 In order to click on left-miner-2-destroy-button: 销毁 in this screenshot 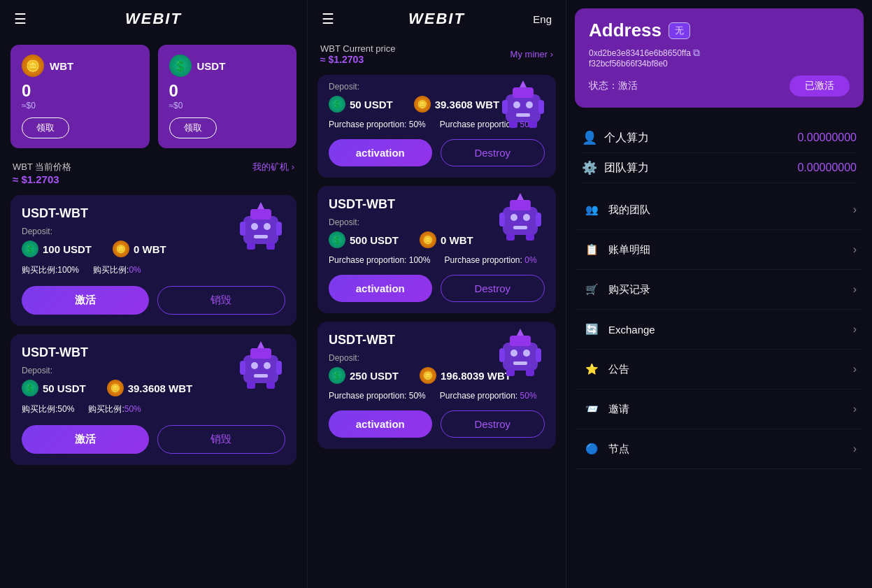, I will do `click(222, 439)`.